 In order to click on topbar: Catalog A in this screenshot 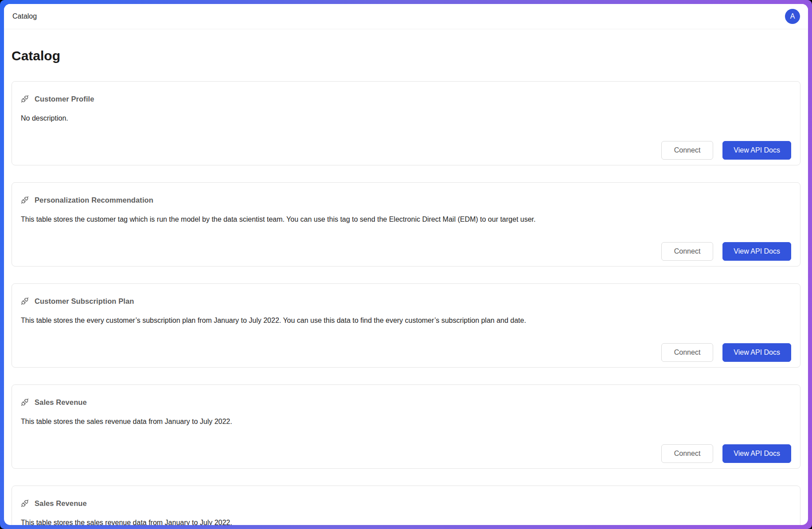, I will do `click(406, 17)`.